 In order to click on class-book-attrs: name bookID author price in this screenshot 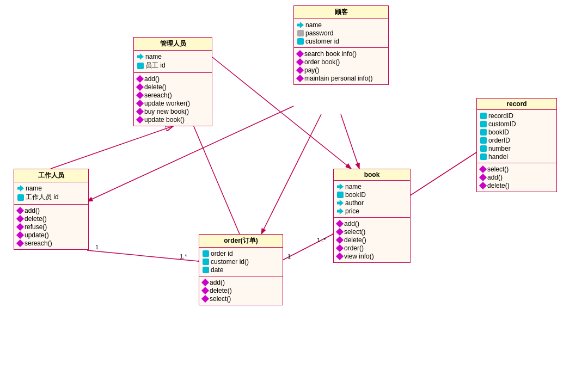, I will do `click(372, 199)`.